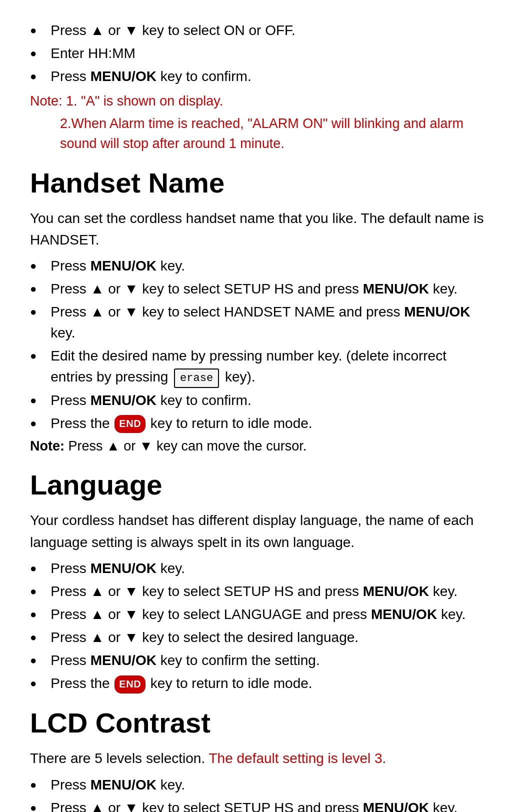  I want to click on list-item: ● Press or key to select ON or OFF., so click(260, 30).